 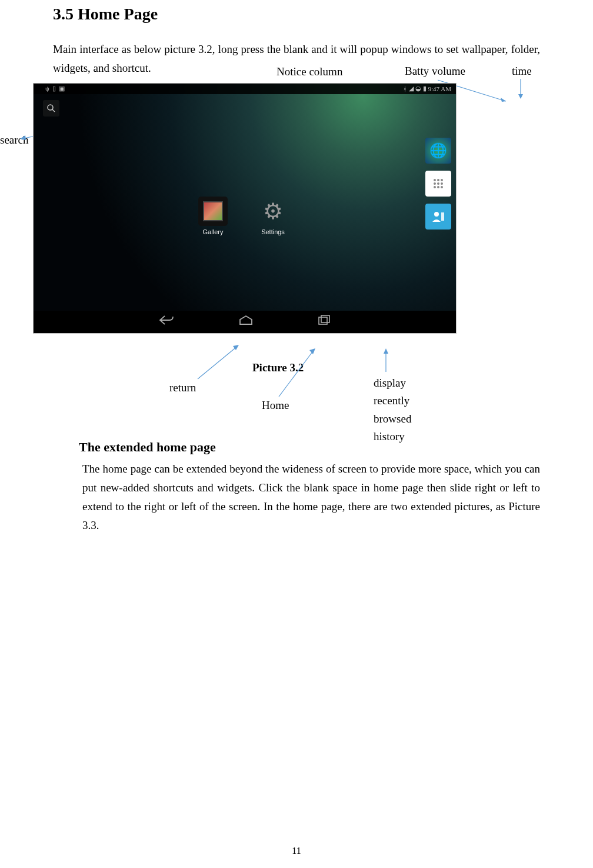 I want to click on status-time: 9:47 AM, so click(x=440, y=89).